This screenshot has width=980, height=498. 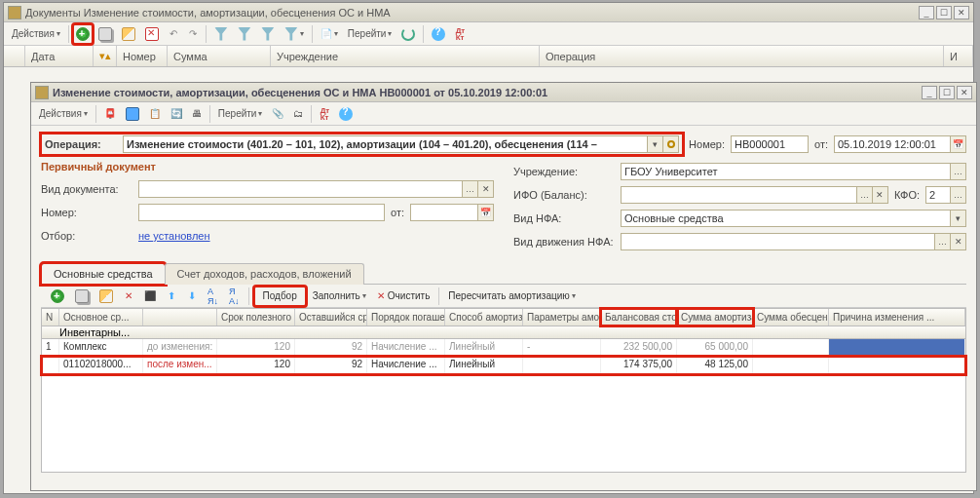 What do you see at coordinates (639, 318) in the screenshot?
I see `col-balance: Балансовая стоимость` at bounding box center [639, 318].